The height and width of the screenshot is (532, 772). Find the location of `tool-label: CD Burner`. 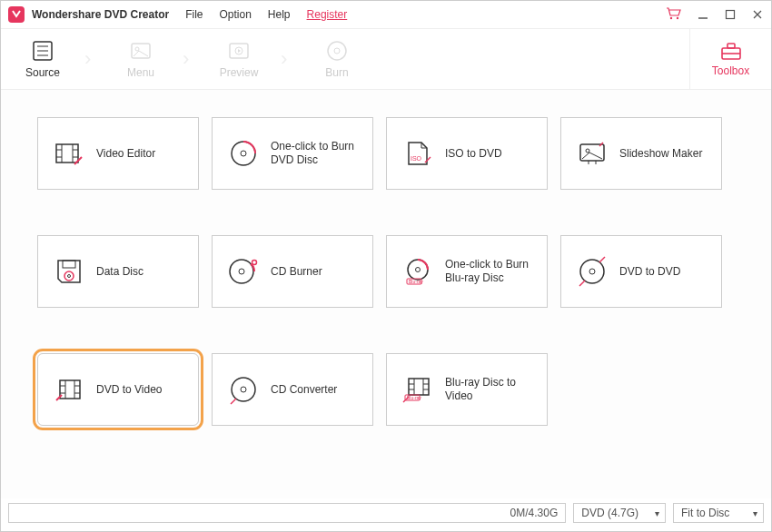

tool-label: CD Burner is located at coordinates (296, 272).